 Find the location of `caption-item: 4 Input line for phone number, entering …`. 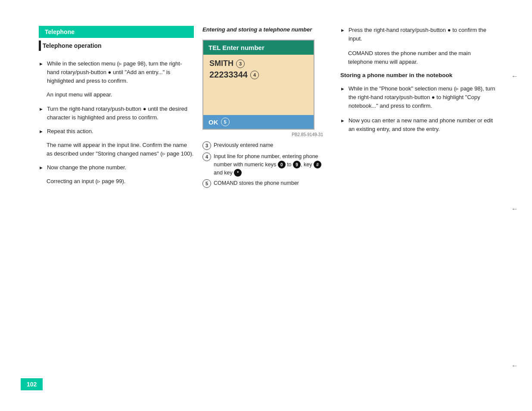

caption-item: 4 Input line for phone number, entering … is located at coordinates (263, 165).